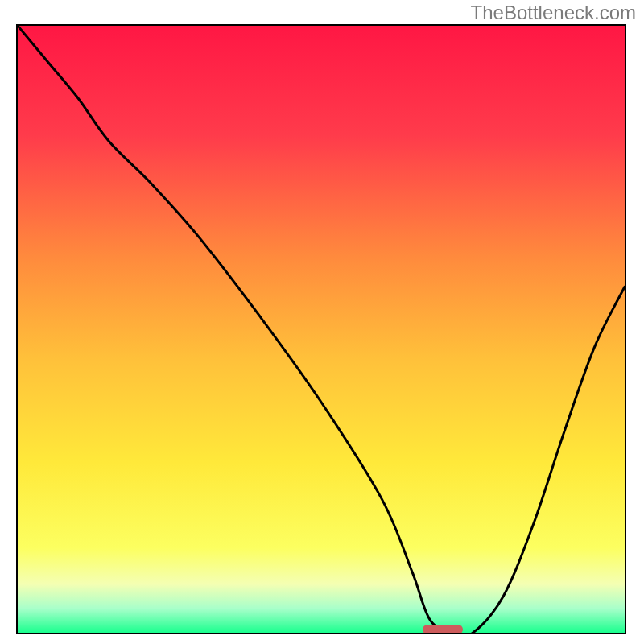 Image resolution: width=644 pixels, height=644 pixels. Describe the element at coordinates (554, 13) in the screenshot. I see `watermark-text: TheBottleneck.com` at that location.